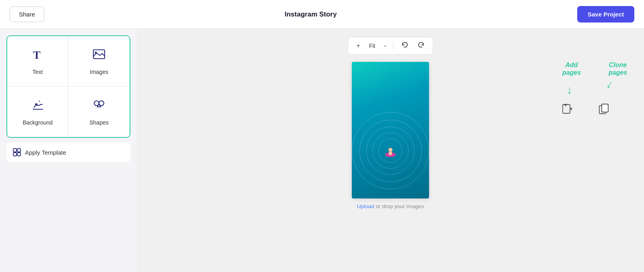 The image size is (644, 272). What do you see at coordinates (390, 207) in the screenshot?
I see `upload-text: Upload or drop your images` at bounding box center [390, 207].